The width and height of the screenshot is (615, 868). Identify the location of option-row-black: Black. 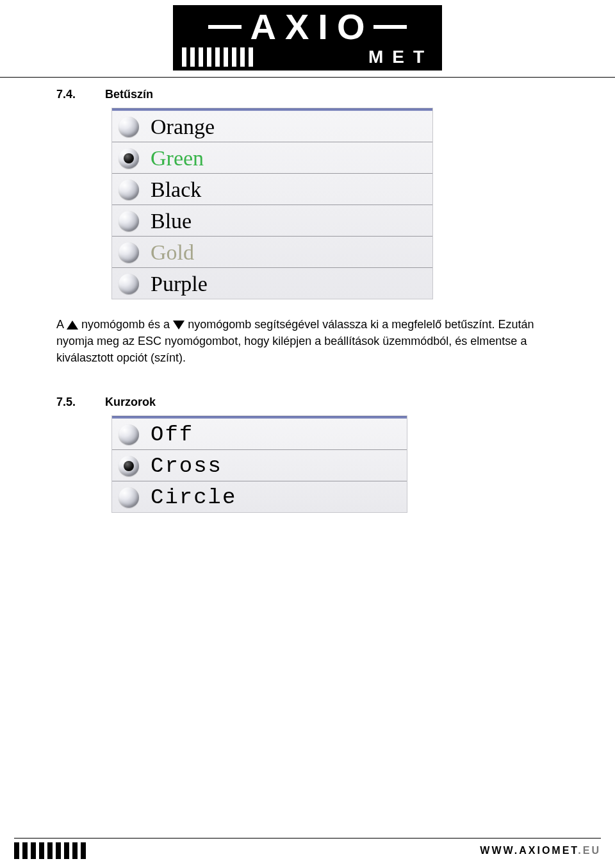
(272, 190).